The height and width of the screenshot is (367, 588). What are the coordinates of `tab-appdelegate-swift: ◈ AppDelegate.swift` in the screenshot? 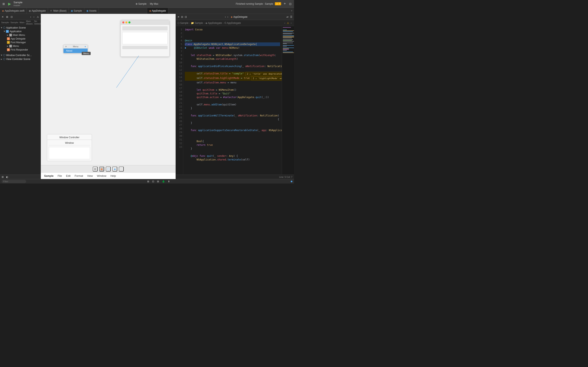 It's located at (13, 11).